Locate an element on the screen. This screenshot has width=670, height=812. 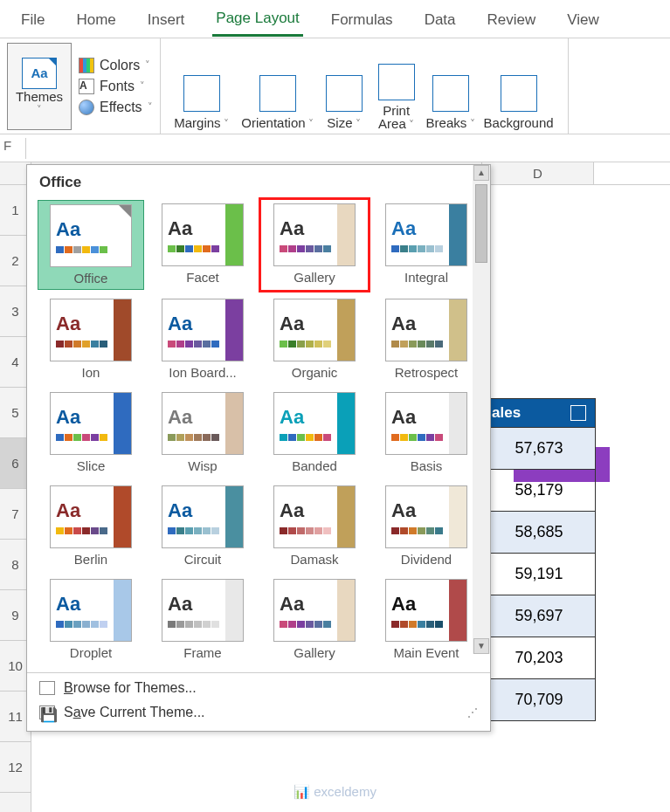
table-cell: 70,709 is located at coordinates (539, 700).